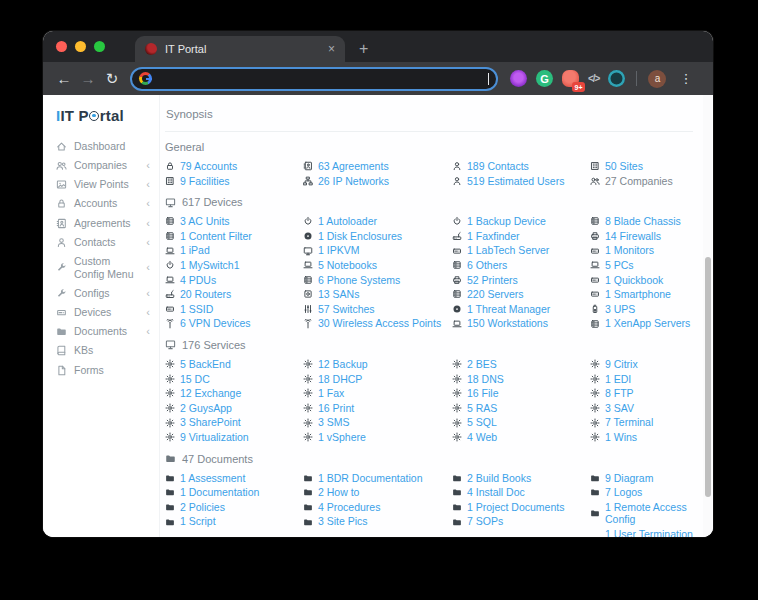 This screenshot has height=600, width=758. What do you see at coordinates (349, 508) in the screenshot?
I see `procedures-link: 4 Procedures` at bounding box center [349, 508].